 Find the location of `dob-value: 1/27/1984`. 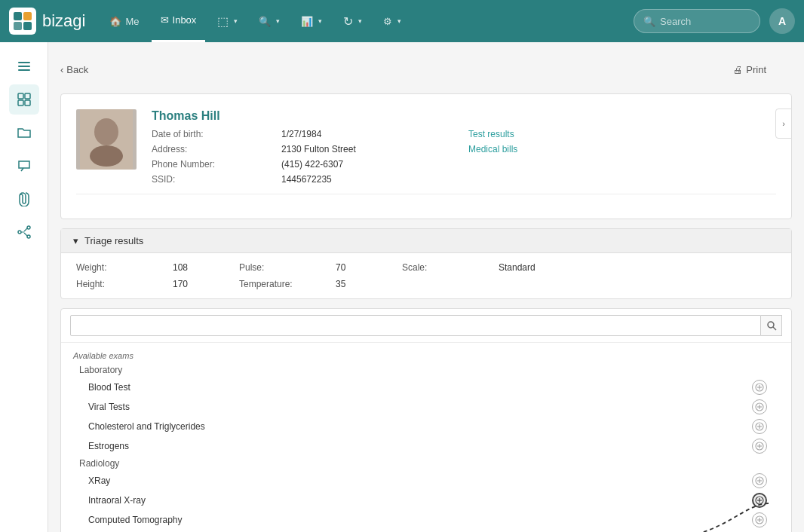

dob-value: 1/27/1984 is located at coordinates (370, 134).